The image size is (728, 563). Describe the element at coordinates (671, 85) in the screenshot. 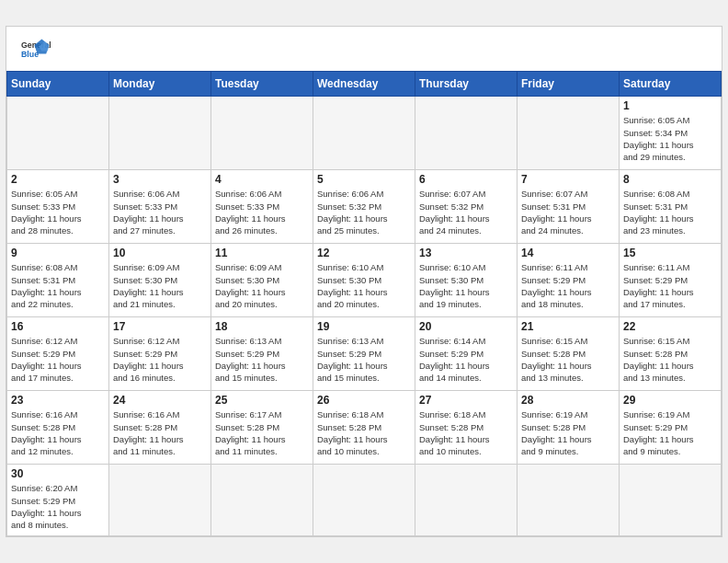

I see `header-saturday: Saturday` at that location.